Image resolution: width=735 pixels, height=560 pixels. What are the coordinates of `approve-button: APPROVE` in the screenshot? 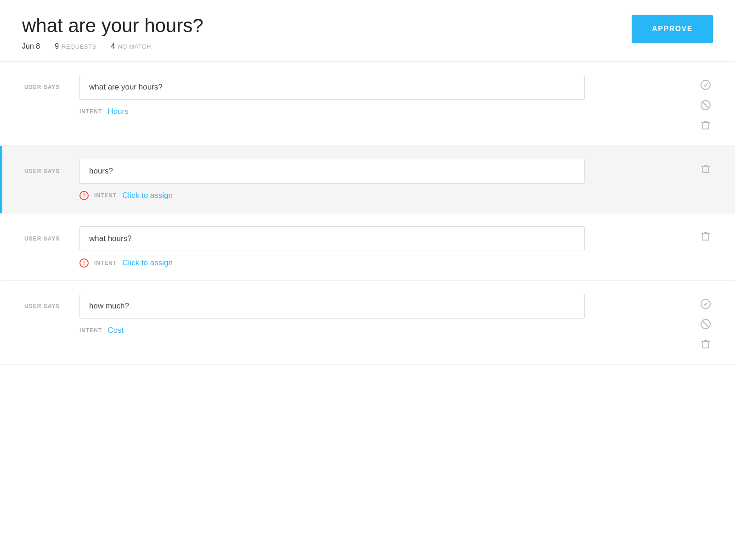 It's located at (673, 29).